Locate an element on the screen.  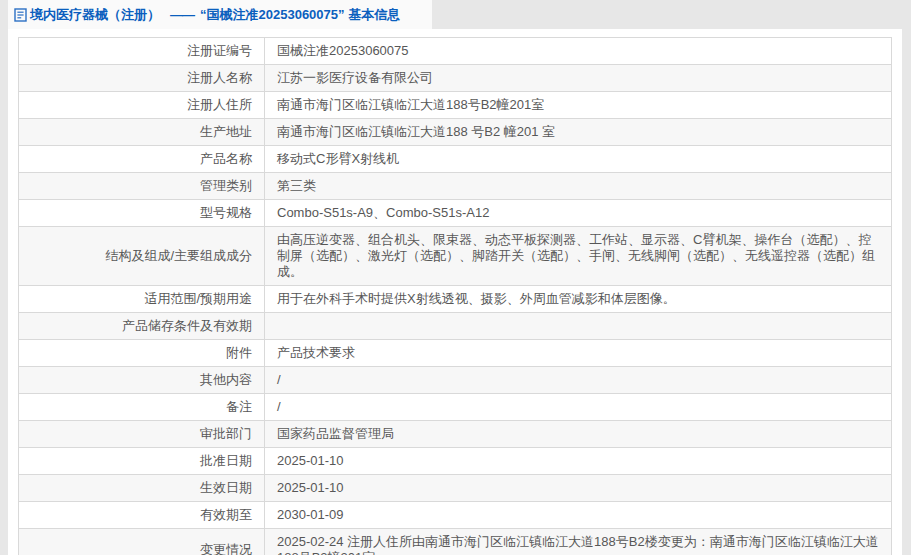
row-label-text: 备注 is located at coordinates (239, 406).